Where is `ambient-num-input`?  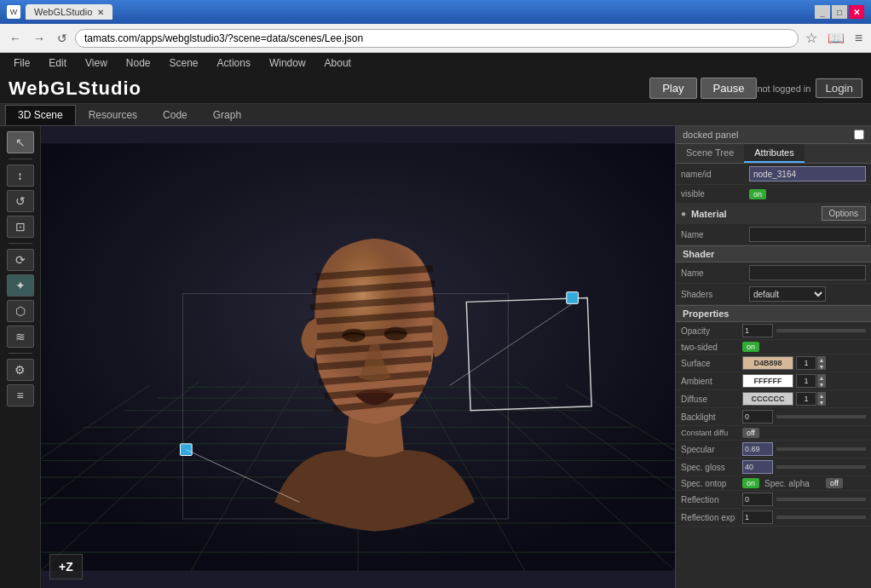
ambient-num-input is located at coordinates (806, 381).